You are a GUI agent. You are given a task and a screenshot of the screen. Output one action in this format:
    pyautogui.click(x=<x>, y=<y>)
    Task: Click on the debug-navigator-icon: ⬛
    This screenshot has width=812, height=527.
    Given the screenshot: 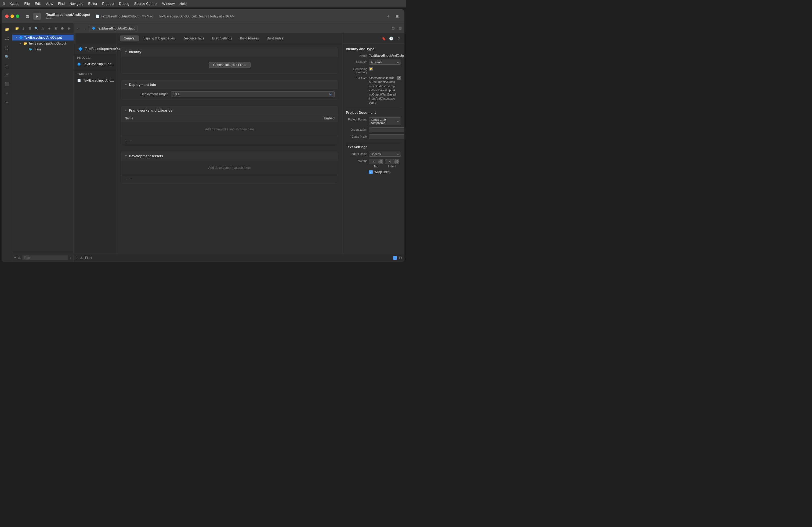 What is the action you would take?
    pyautogui.click(x=7, y=84)
    